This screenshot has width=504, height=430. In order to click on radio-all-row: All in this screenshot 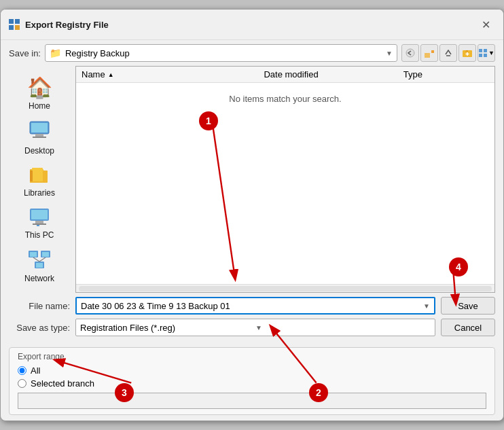, I will do `click(252, 371)`.